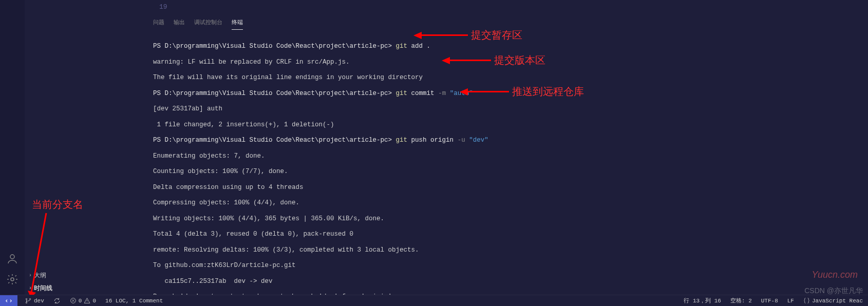  Describe the element at coordinates (548, 91) in the screenshot. I see `annotation-text: 推送到远程仓库` at that location.